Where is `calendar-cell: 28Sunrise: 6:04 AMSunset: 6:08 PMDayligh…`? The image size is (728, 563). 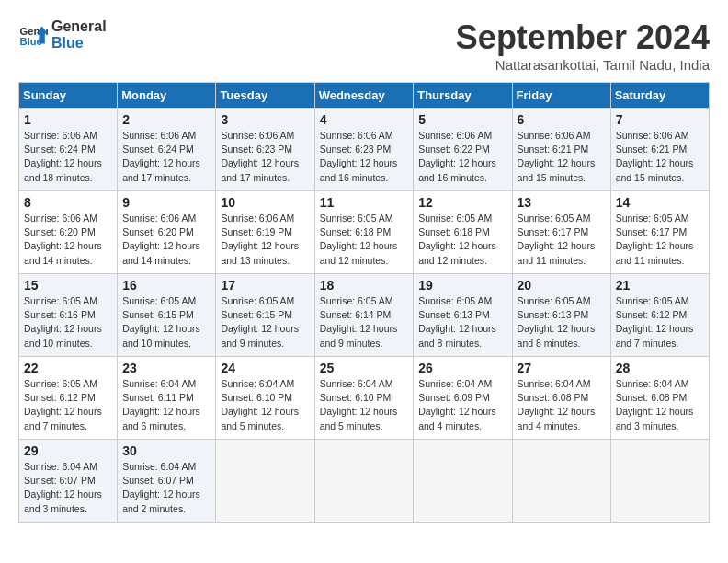
calendar-cell: 28Sunrise: 6:04 AMSunset: 6:08 PMDayligh… is located at coordinates (660, 398).